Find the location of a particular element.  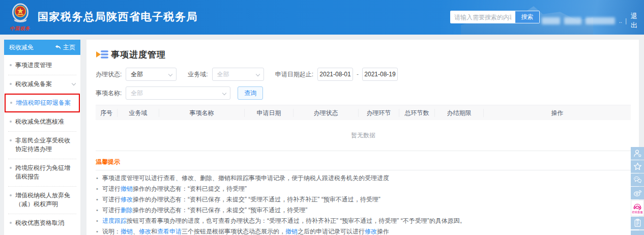

tip-link: 删除 is located at coordinates (127, 210).